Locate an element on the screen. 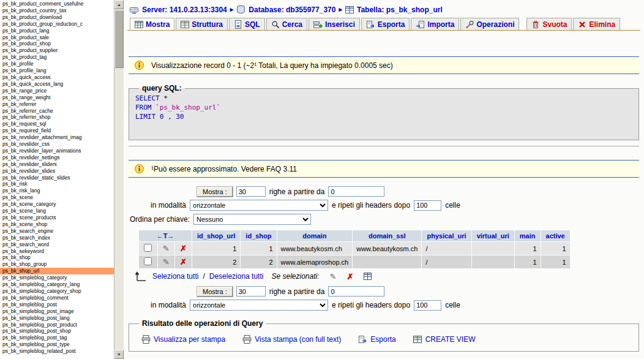  tab-insert: Inserisci is located at coordinates (334, 24).